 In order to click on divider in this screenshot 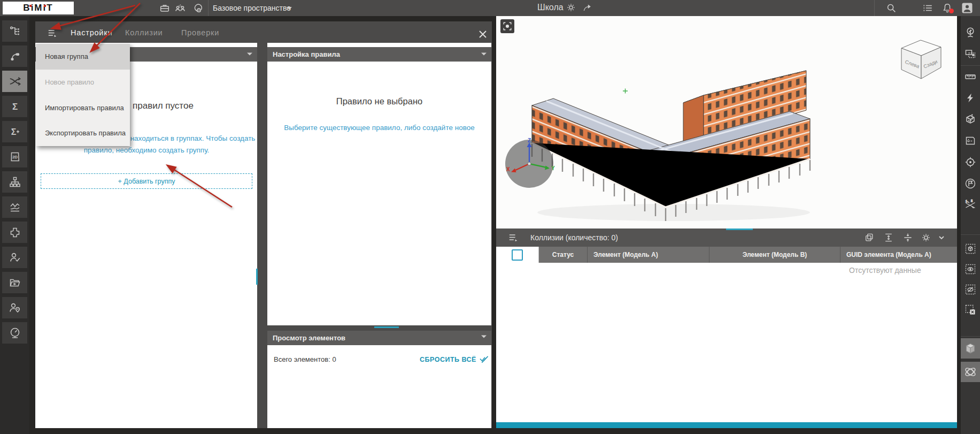, I will do `click(209, 8)`.